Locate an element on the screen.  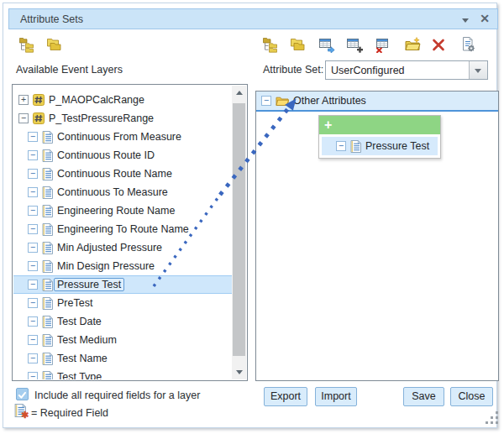
plus-icon: + is located at coordinates (328, 125).